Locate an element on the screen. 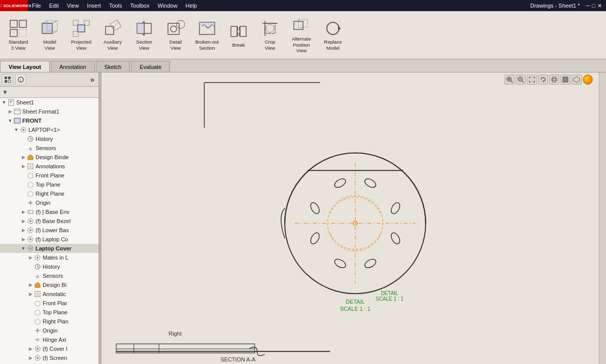 The height and width of the screenshot is (364, 606). tree-item-mates-in-l: ▶ Mates in L is located at coordinates (49, 258).